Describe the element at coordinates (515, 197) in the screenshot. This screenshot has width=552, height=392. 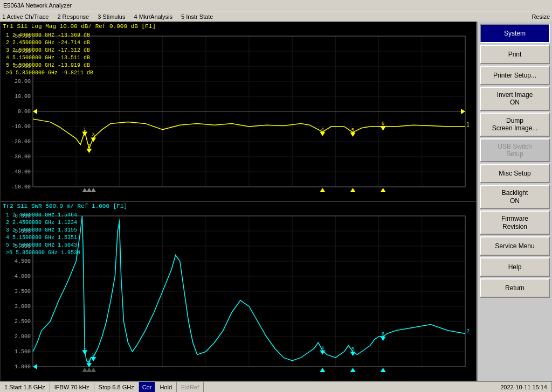
I see `sidebar-btn-backlight: BacklightON` at that location.